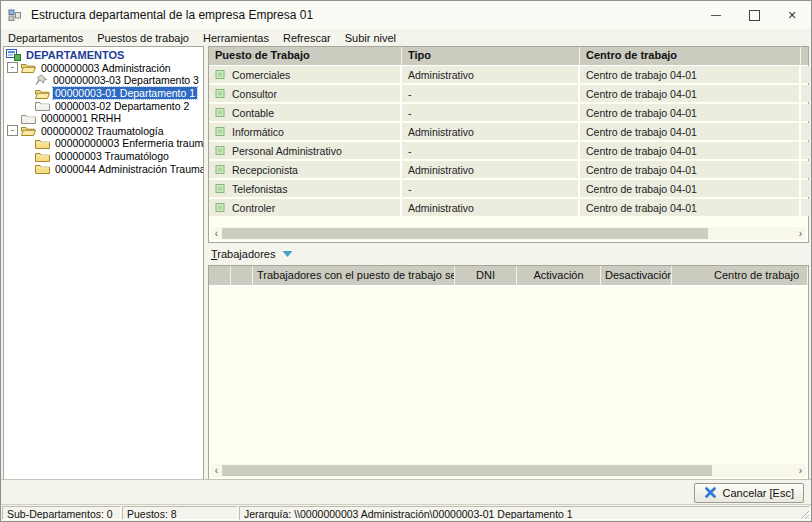 The width and height of the screenshot is (812, 522). I want to click on tree-item: 00000003-01 Departamento 1, so click(104, 94).